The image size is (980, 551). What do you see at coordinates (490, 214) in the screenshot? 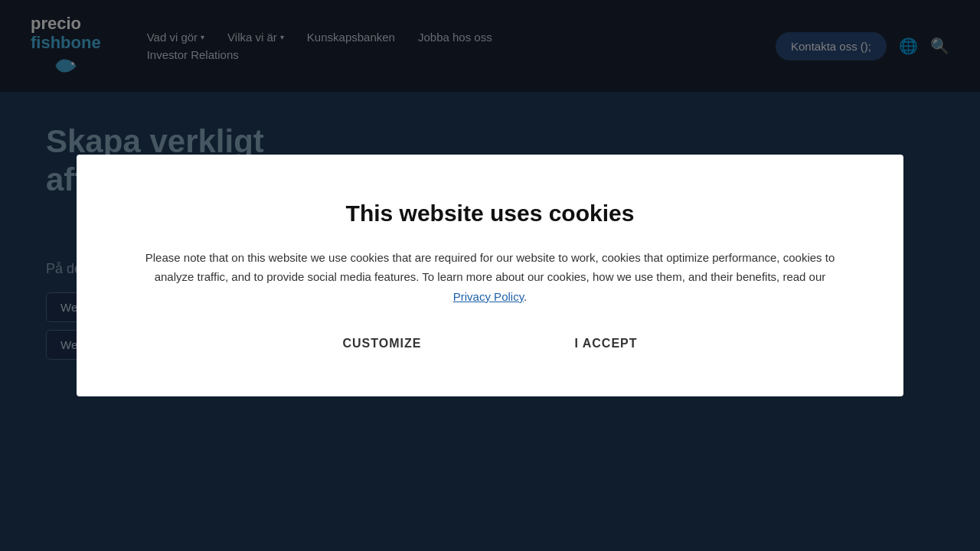
I see `cookie-title: This website uses cookies` at bounding box center [490, 214].